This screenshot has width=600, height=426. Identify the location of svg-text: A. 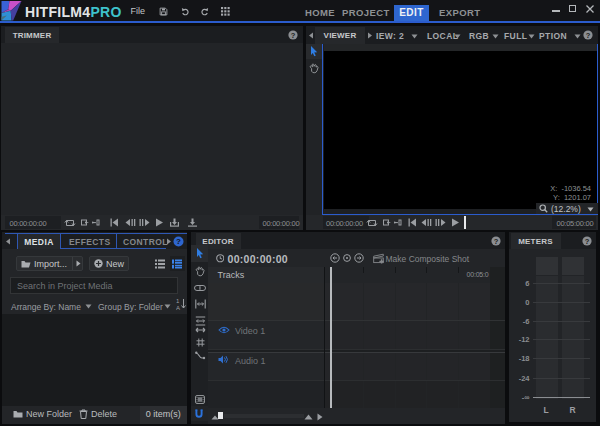
(178, 308).